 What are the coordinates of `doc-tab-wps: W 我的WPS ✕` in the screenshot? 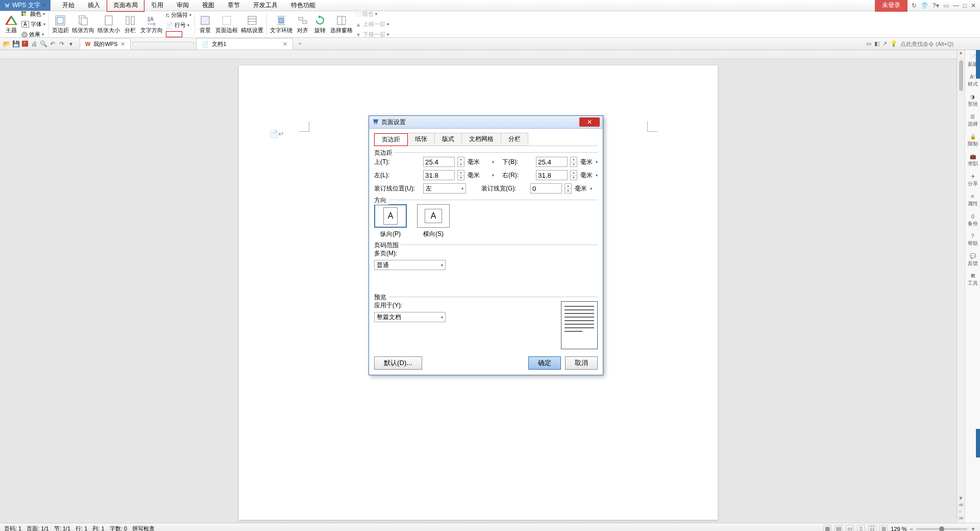 It's located at (105, 44).